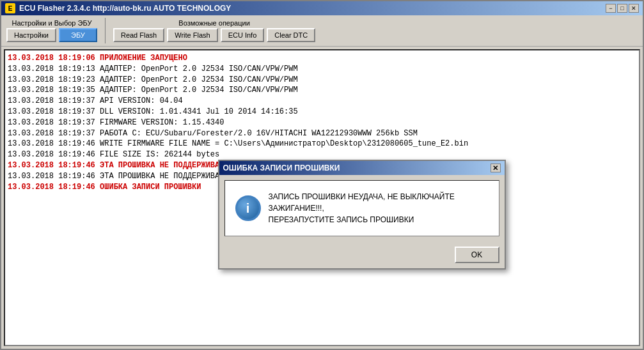 The height and width of the screenshot is (350, 644). What do you see at coordinates (322, 59) in the screenshot?
I see `log-line: 13.03.2018 18:19:06 ПРИЛОЖЕНИЕ ЗАПУЩЕНО` at bounding box center [322, 59].